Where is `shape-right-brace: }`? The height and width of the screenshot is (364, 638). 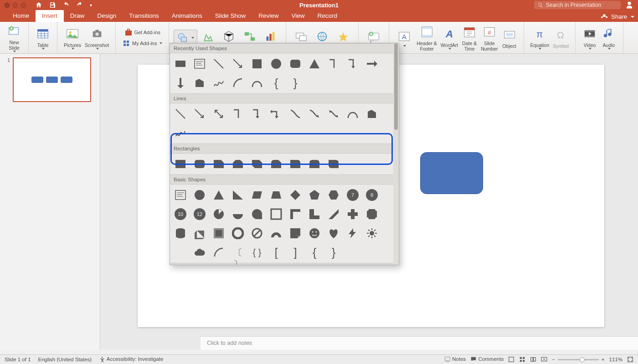 shape-right-brace: } is located at coordinates (295, 83).